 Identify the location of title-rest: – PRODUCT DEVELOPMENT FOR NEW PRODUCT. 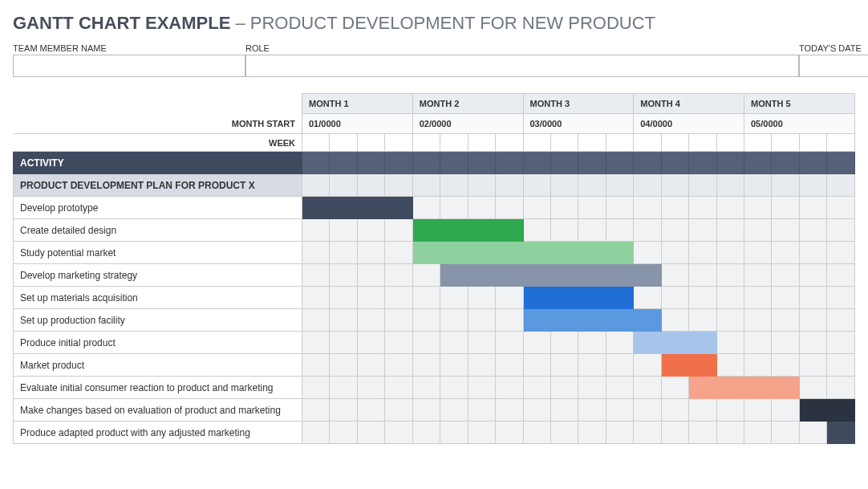
(443, 22).